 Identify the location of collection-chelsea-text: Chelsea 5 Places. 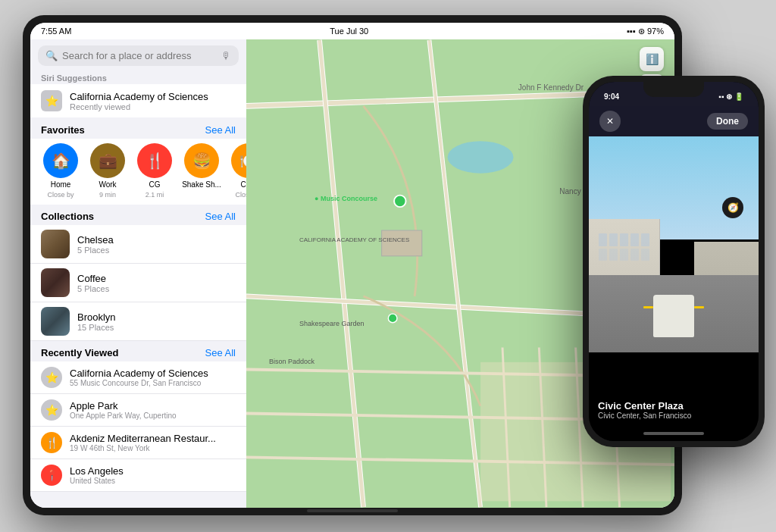
(95, 244).